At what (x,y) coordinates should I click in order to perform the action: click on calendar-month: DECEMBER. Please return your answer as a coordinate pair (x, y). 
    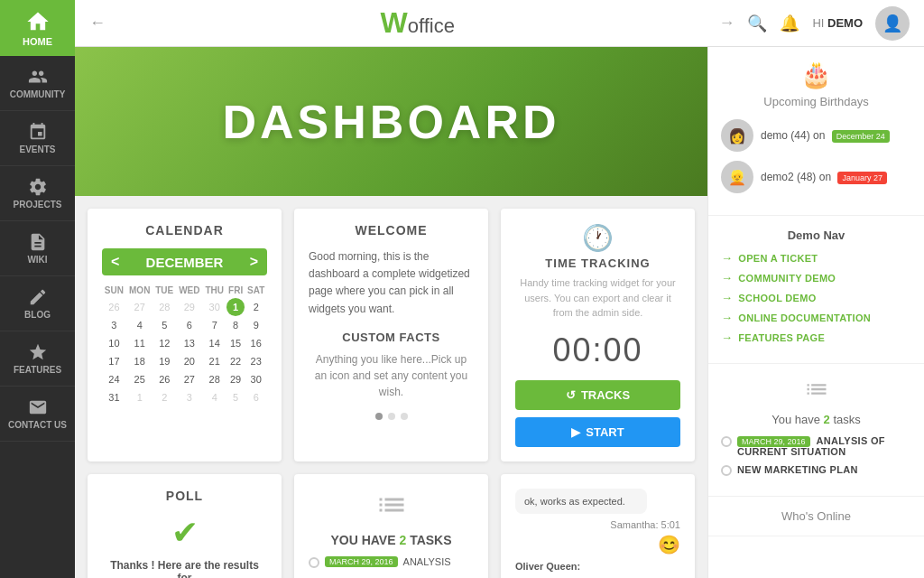
    Looking at the image, I should click on (185, 262).